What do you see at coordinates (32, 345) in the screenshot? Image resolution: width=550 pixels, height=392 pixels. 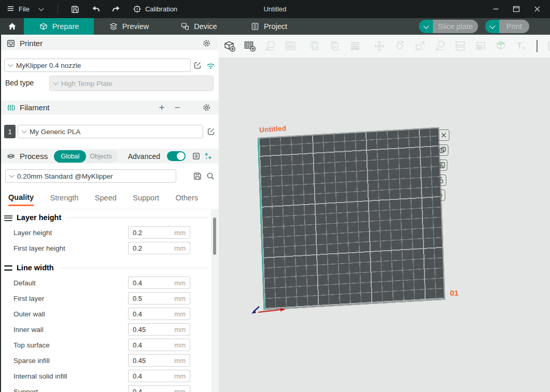 I see `param-label: Top surface` at bounding box center [32, 345].